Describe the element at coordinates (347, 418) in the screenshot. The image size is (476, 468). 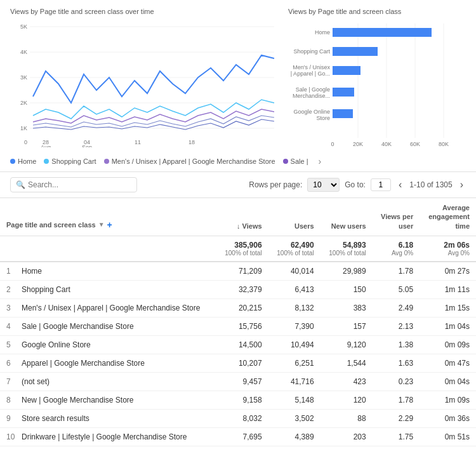
I see `cell-new-users-8: 88` at that location.